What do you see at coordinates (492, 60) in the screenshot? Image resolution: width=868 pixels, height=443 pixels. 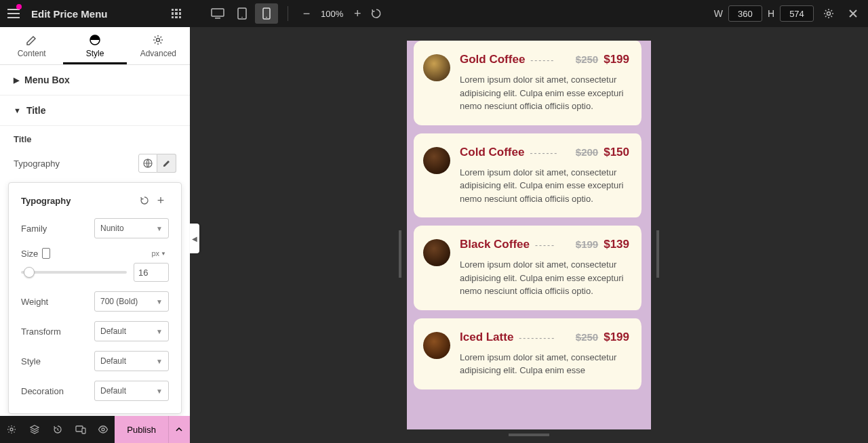 I see `menu-item-name: Gold Coffee` at bounding box center [492, 60].